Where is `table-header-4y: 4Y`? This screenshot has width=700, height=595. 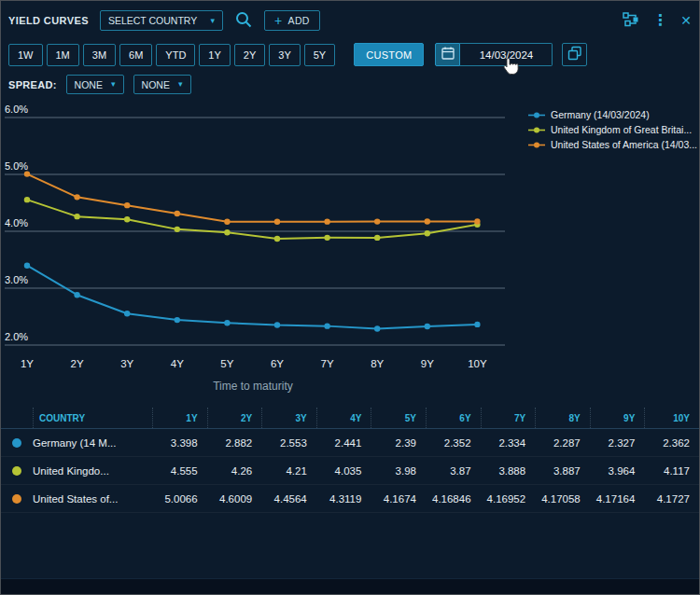
table-header-4y: 4Y is located at coordinates (343, 418).